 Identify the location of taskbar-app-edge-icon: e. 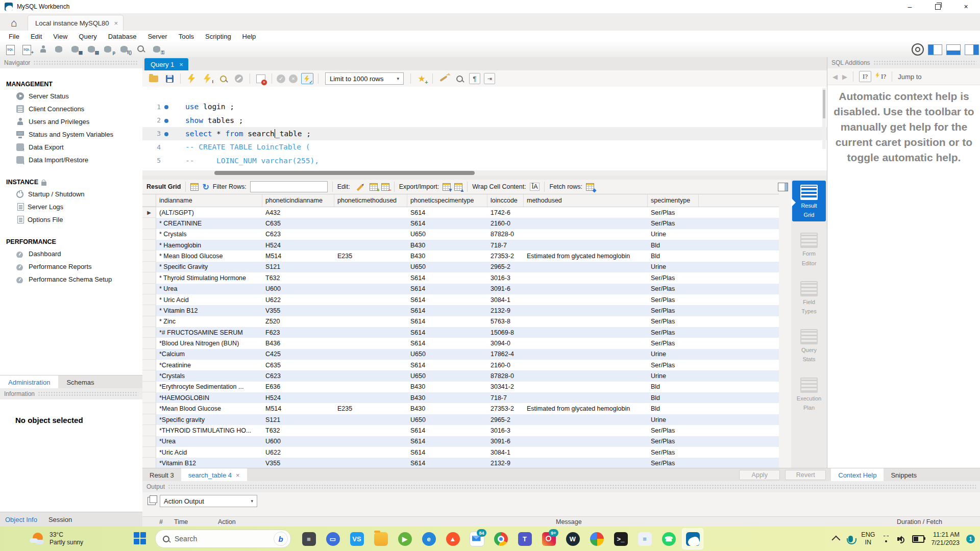
(429, 539).